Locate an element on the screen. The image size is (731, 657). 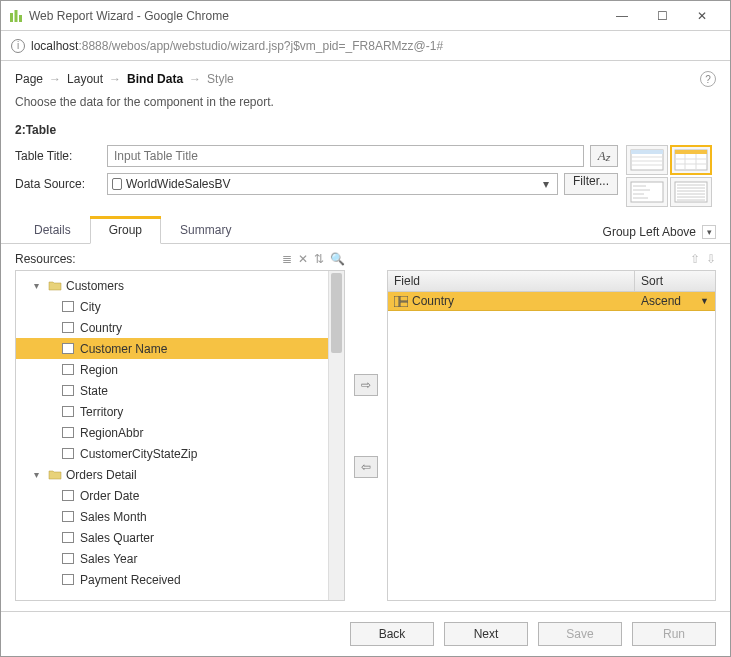
group-option-dropdown: ▾ is located at coordinates (709, 232).